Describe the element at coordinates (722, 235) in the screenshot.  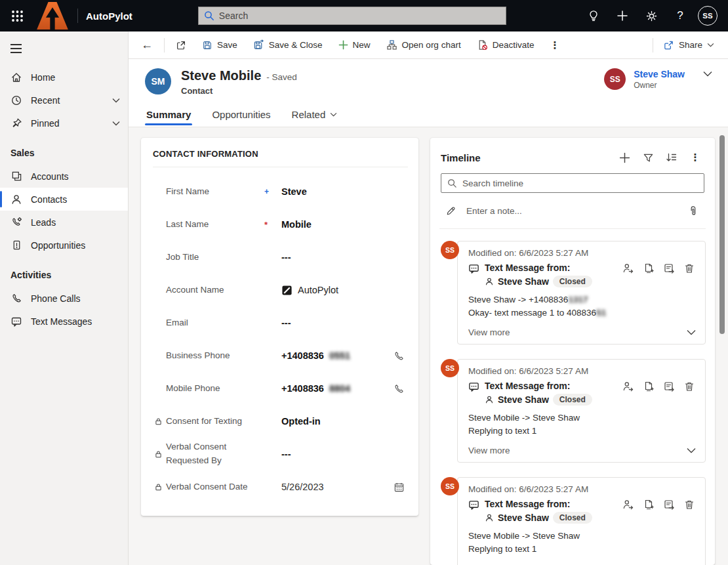
I see `vertical-scrollbar-thumb` at that location.